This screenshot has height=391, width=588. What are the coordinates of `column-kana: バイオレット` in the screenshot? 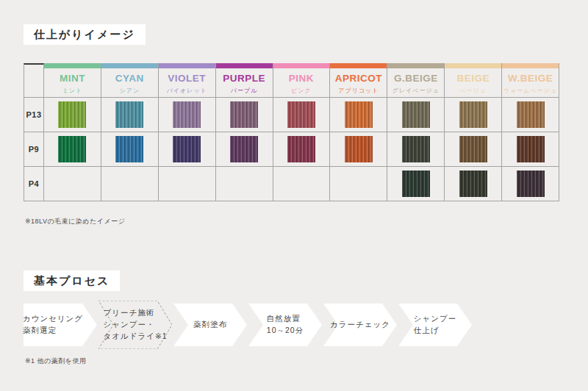 It's located at (187, 91).